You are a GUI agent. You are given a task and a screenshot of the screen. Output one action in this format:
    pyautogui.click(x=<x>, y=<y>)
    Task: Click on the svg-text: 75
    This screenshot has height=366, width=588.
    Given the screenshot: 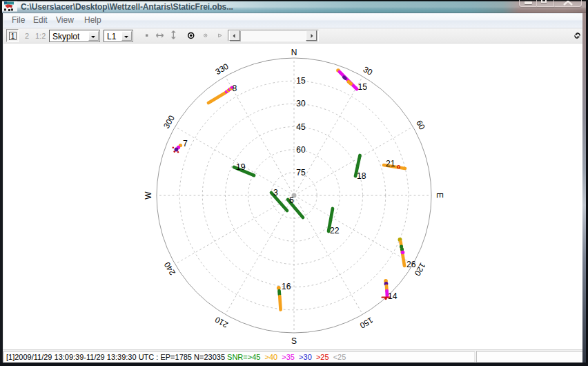 What is the action you would take?
    pyautogui.click(x=301, y=173)
    